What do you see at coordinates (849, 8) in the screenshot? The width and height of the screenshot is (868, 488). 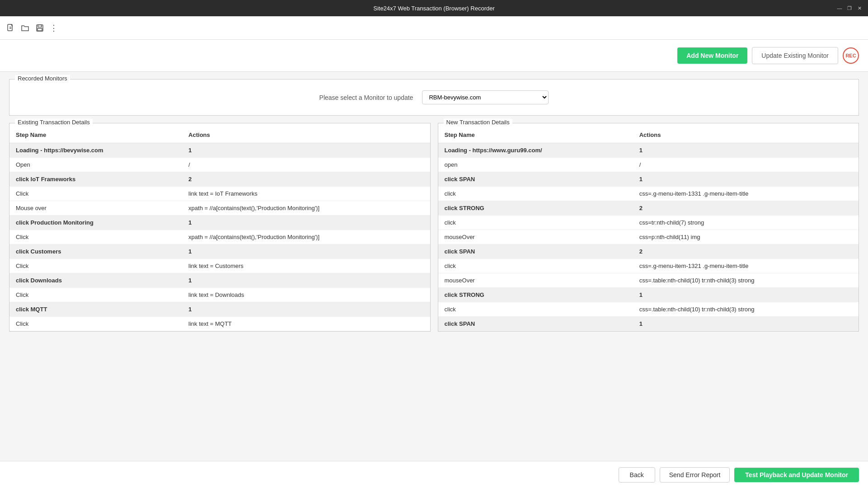 I see `window-controls: — ❐ ✕` at bounding box center [849, 8].